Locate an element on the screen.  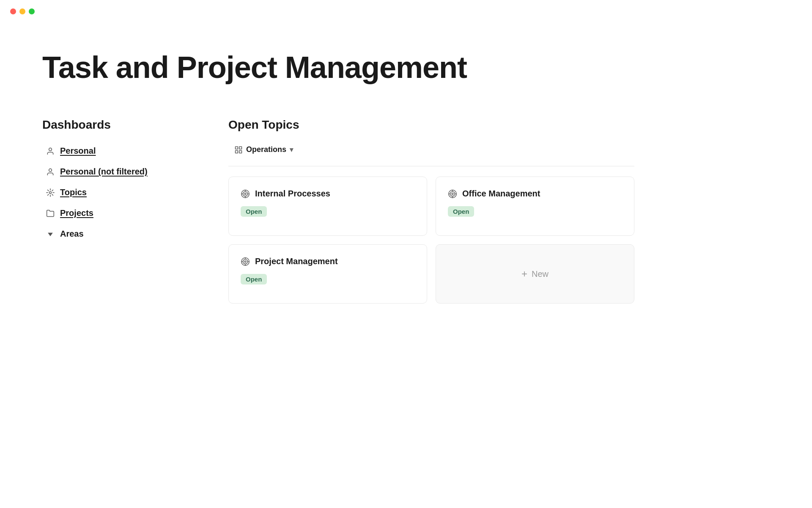
plus-icon: + is located at coordinates (524, 274).